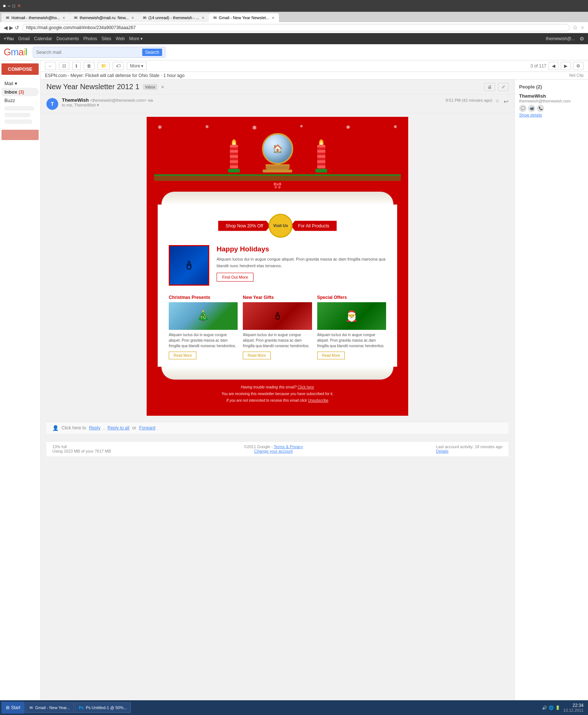 The height and width of the screenshot is (715, 588). I want to click on email-close-tab: ×, so click(162, 87).